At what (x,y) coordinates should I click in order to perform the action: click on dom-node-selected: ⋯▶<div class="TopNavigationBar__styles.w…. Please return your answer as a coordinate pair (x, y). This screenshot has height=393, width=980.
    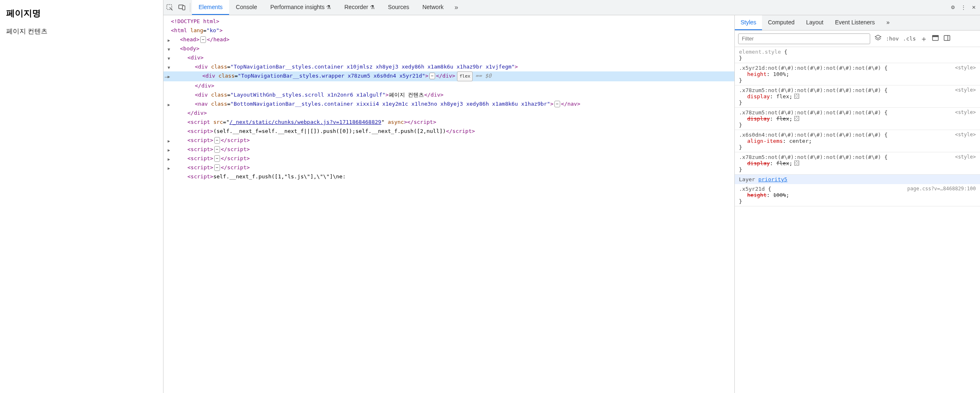
    Looking at the image, I should click on (449, 76).